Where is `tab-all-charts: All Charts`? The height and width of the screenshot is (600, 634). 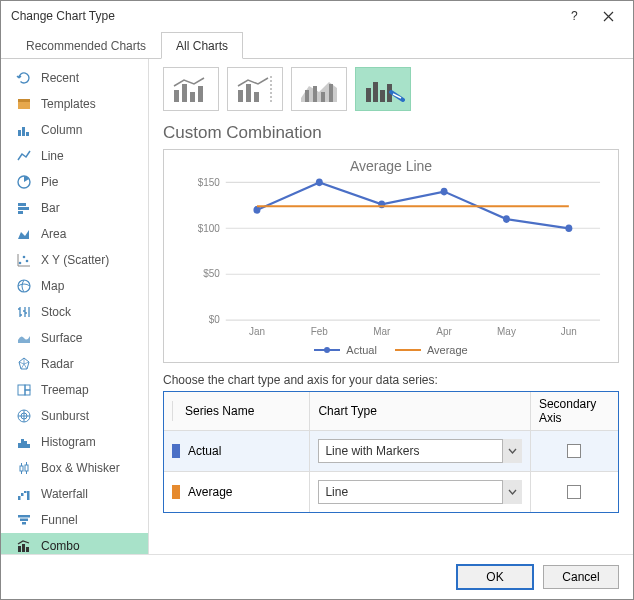
tab-all-charts: All Charts is located at coordinates (202, 46).